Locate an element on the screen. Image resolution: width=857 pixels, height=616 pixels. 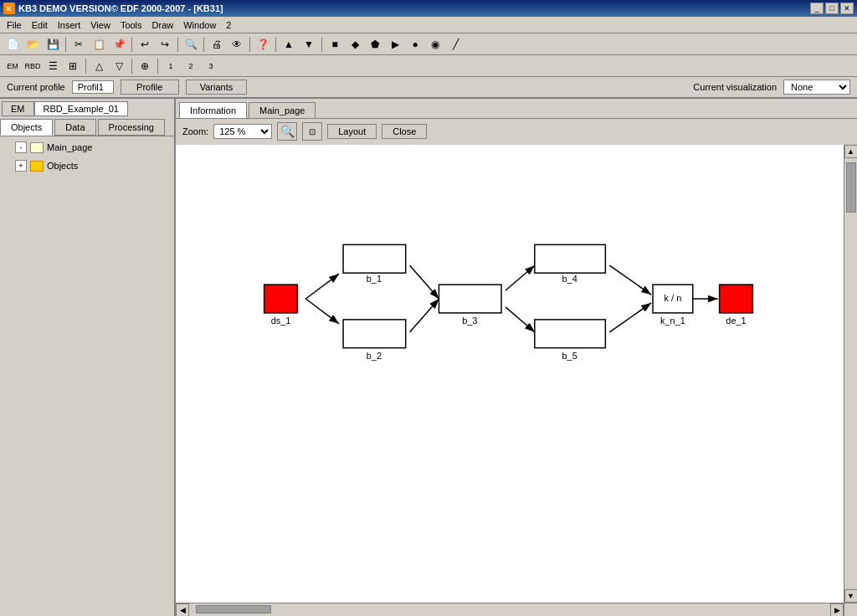
canvas-toolbar: Zoom: 125 % 50 % 75 % 100 % 150 % 200 % … is located at coordinates (516, 132).